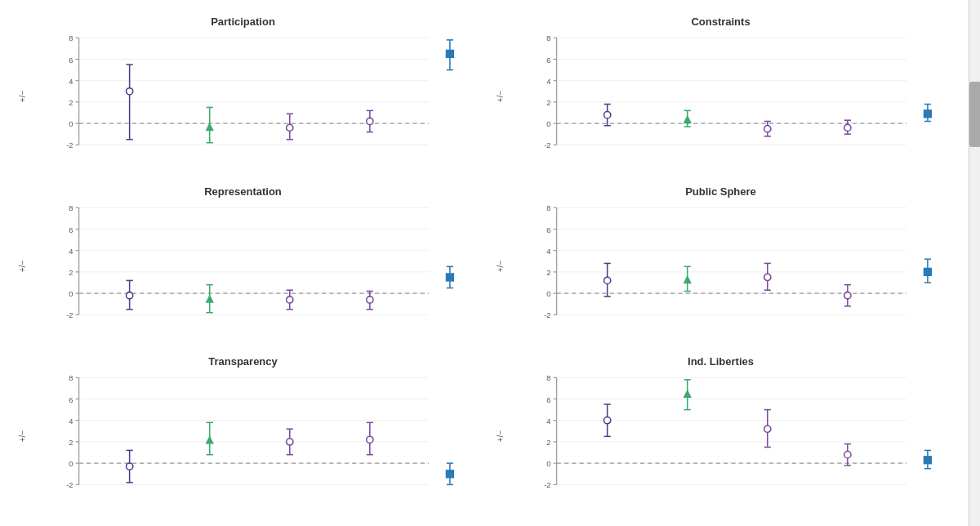 This screenshot has height=526, width=980. I want to click on y-axis-label-public-sphere: +/−, so click(500, 266).